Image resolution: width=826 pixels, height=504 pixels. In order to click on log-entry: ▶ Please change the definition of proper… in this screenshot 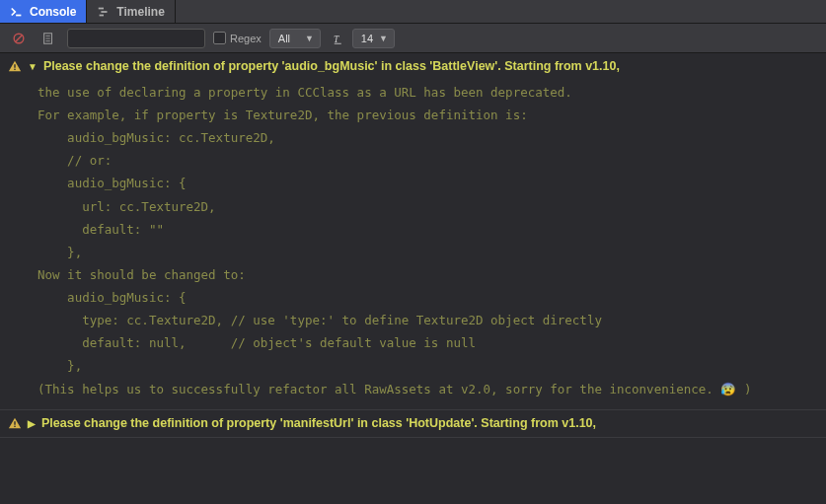, I will do `click(413, 424)`.